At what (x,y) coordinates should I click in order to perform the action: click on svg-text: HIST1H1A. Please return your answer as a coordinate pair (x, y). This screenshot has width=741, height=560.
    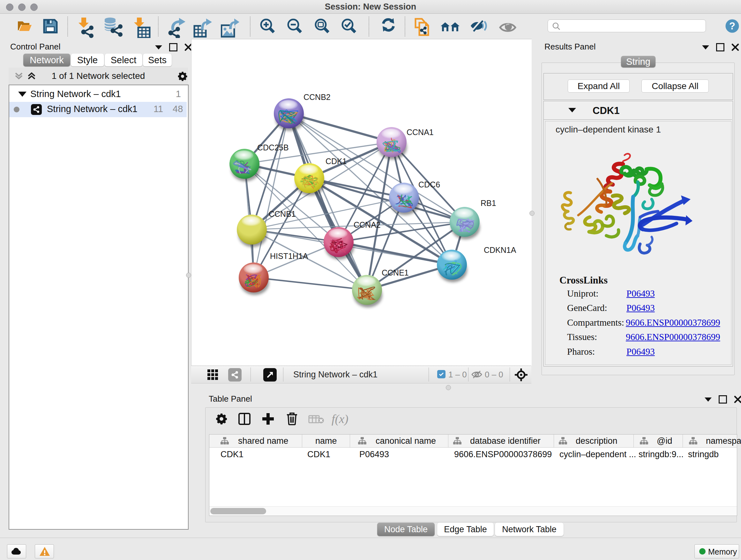
    Looking at the image, I should click on (289, 256).